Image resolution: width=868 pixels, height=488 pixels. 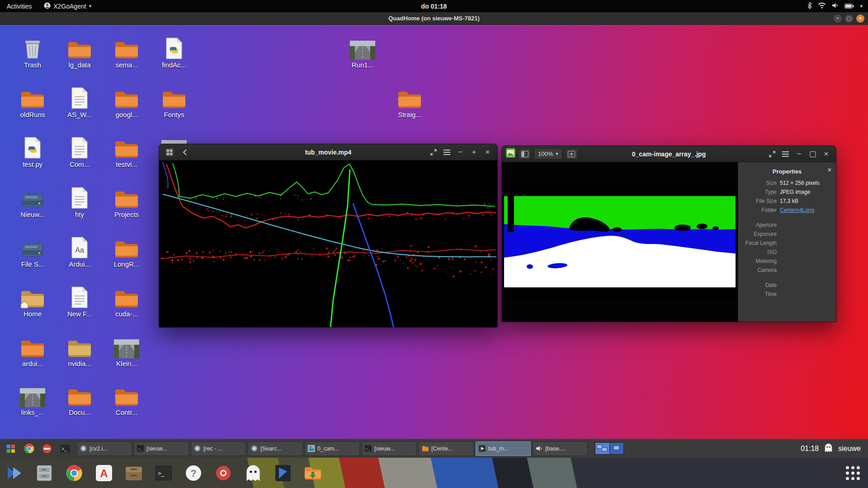 I want to click on desktop-icon-trash: Trash, so click(x=33, y=52).